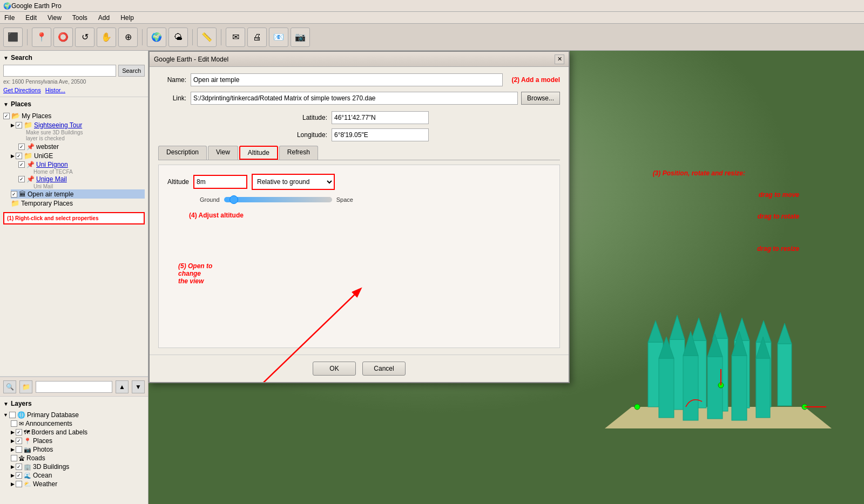  Describe the element at coordinates (22, 90) in the screenshot. I see `get-directions-link: Get Directions` at that location.